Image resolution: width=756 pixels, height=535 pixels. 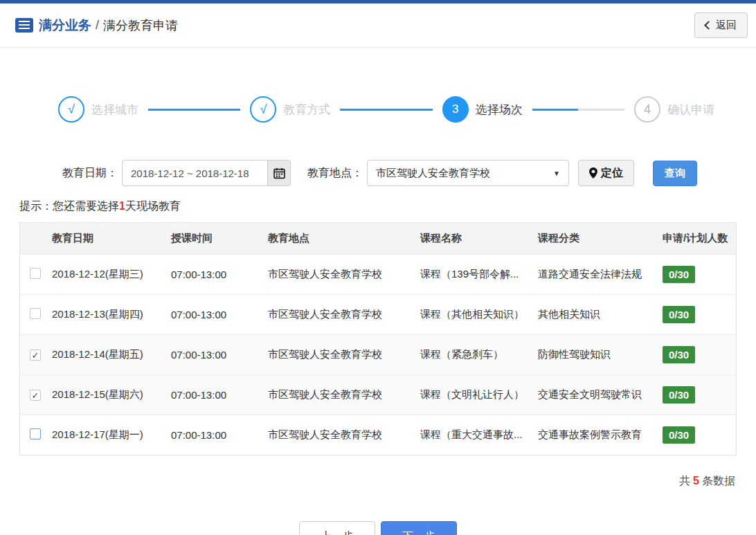 I want to click on cell-education-date: 2018-12-14(星期五), so click(x=106, y=355).